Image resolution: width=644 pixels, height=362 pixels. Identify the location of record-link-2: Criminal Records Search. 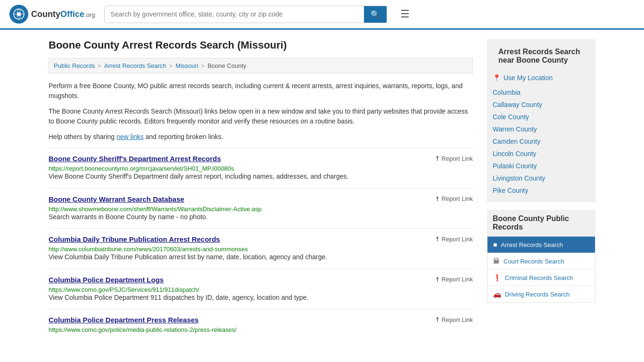
(539, 278).